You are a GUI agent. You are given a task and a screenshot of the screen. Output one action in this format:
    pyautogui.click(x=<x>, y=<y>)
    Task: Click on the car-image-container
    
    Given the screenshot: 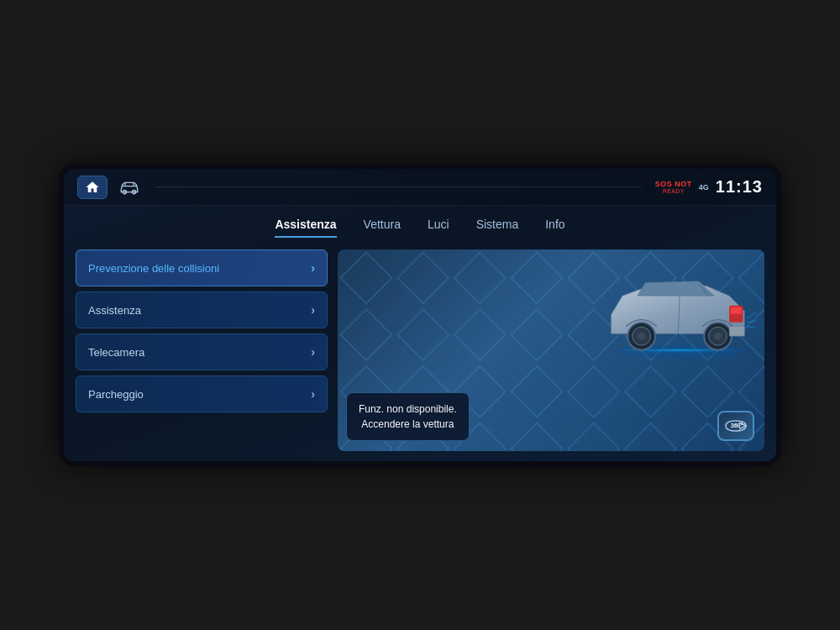 What is the action you would take?
    pyautogui.click(x=672, y=308)
    